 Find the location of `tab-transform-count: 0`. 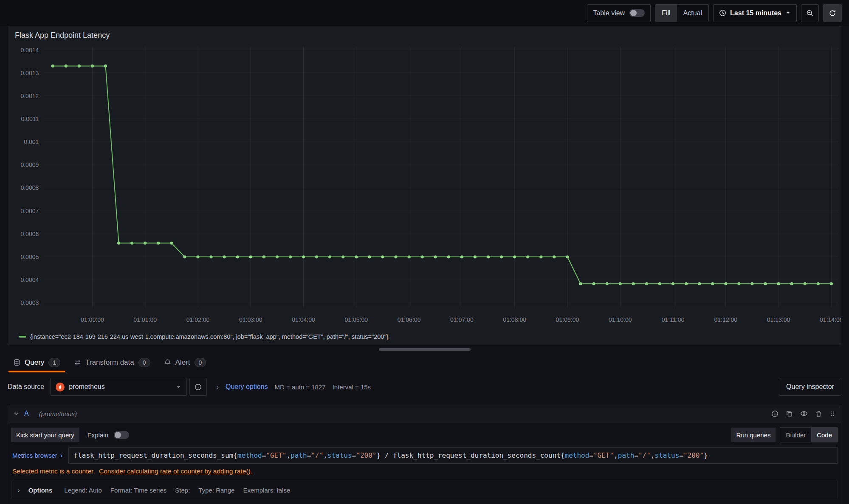

tab-transform-count: 0 is located at coordinates (144, 363).